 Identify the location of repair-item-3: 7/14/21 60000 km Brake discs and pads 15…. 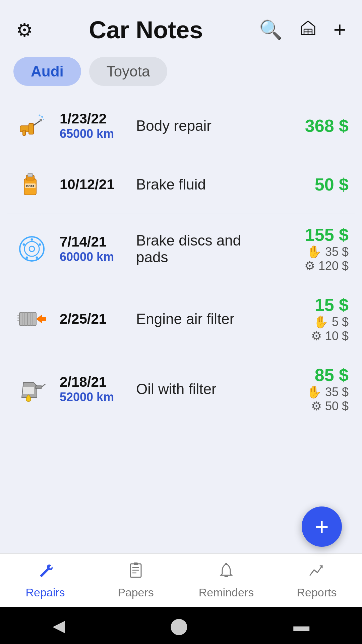
(181, 249).